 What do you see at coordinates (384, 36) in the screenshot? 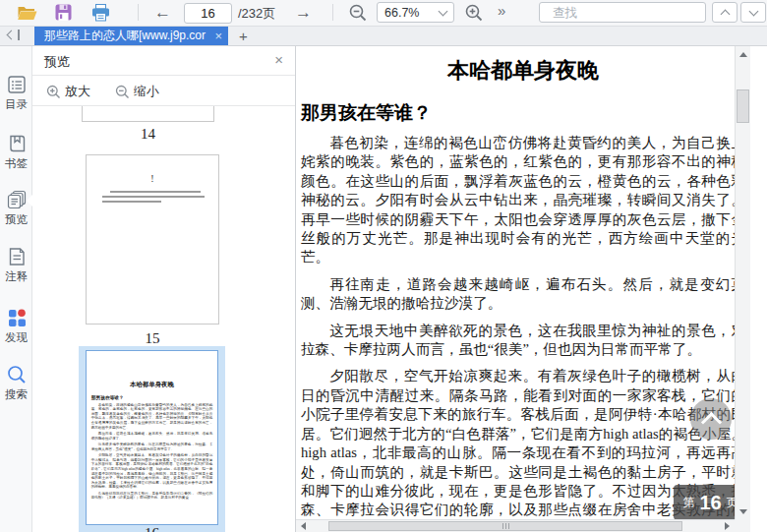
I see `tab-bar: 那些路上的恋人哪[www.j9p.cor × +` at bounding box center [384, 36].